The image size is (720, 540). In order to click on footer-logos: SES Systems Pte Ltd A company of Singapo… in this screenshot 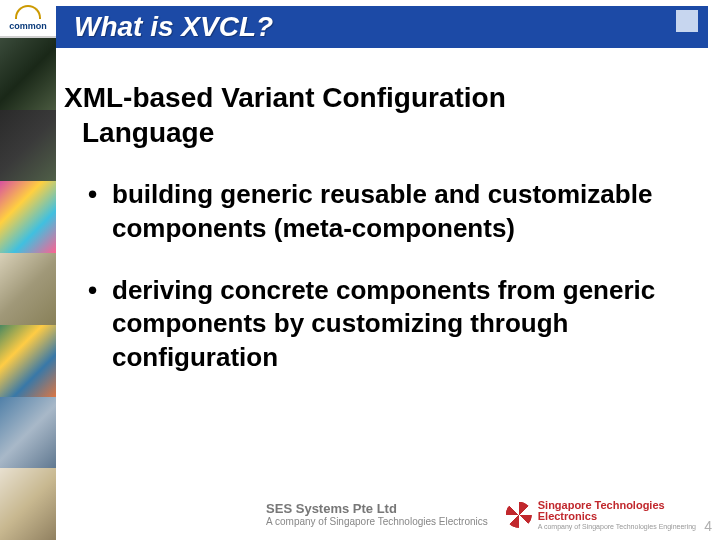, I will do `click(481, 515)`.